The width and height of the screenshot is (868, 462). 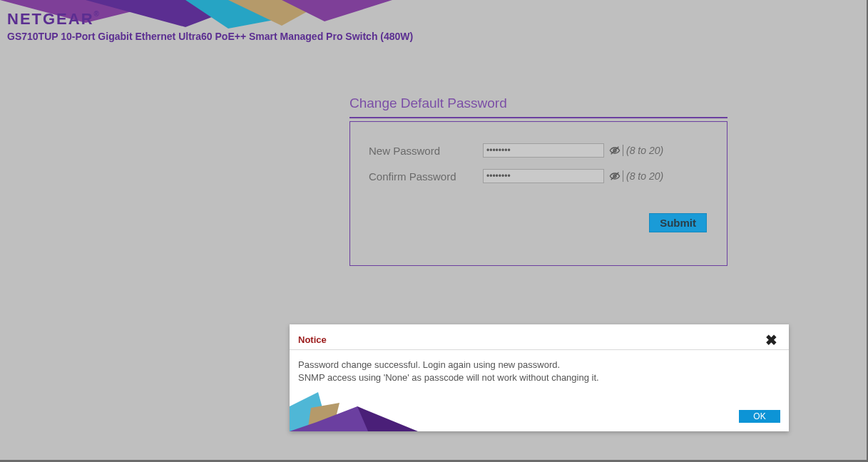 I want to click on submit-button: Submit, so click(x=678, y=222).